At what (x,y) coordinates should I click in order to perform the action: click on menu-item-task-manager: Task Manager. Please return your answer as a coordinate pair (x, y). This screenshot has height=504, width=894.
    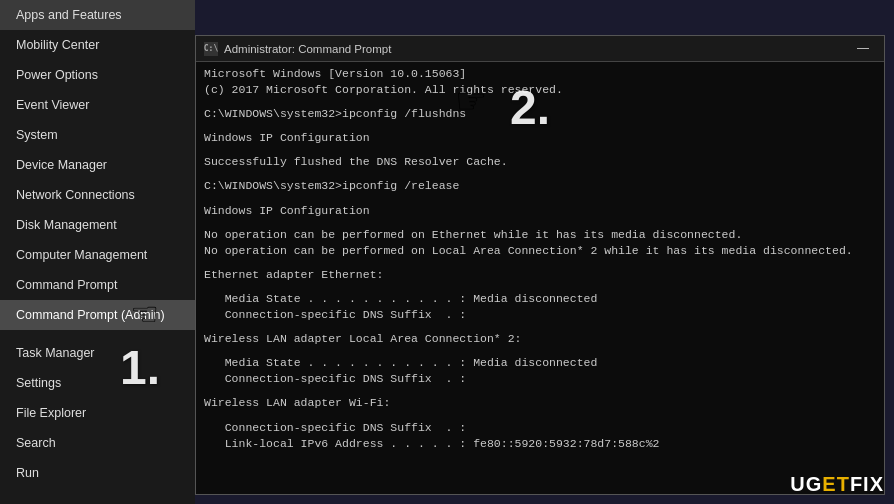
    Looking at the image, I should click on (98, 353).